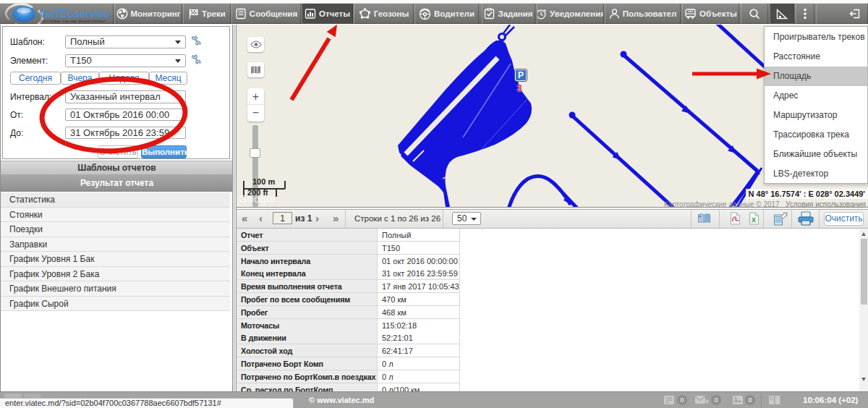 Image resolution: width=868 pixels, height=408 pixels. What do you see at coordinates (74, 14) in the screenshot?
I see `svg-text: ViaTECservice` at bounding box center [74, 14].